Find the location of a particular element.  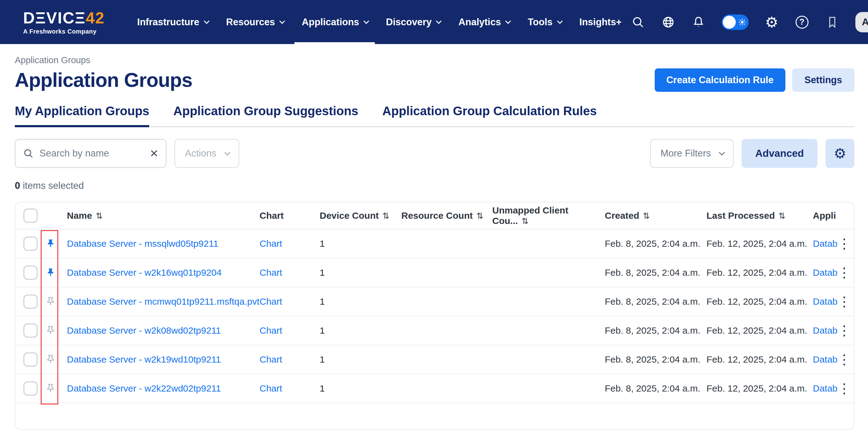

search-input is located at coordinates (92, 154).